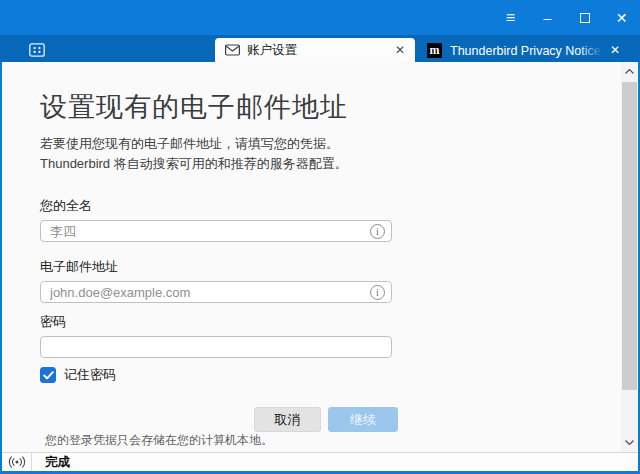  What do you see at coordinates (622, 18) in the screenshot?
I see `close-icon: ✕` at bounding box center [622, 18].